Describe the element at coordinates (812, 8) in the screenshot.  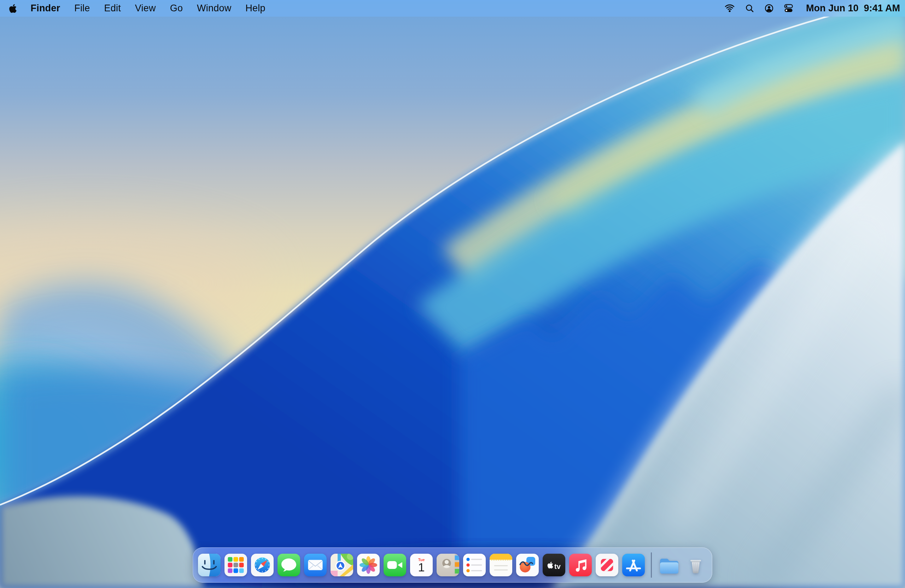
I see `menu-bar-status: Mon Jun 10 9:41 AM` at that location.